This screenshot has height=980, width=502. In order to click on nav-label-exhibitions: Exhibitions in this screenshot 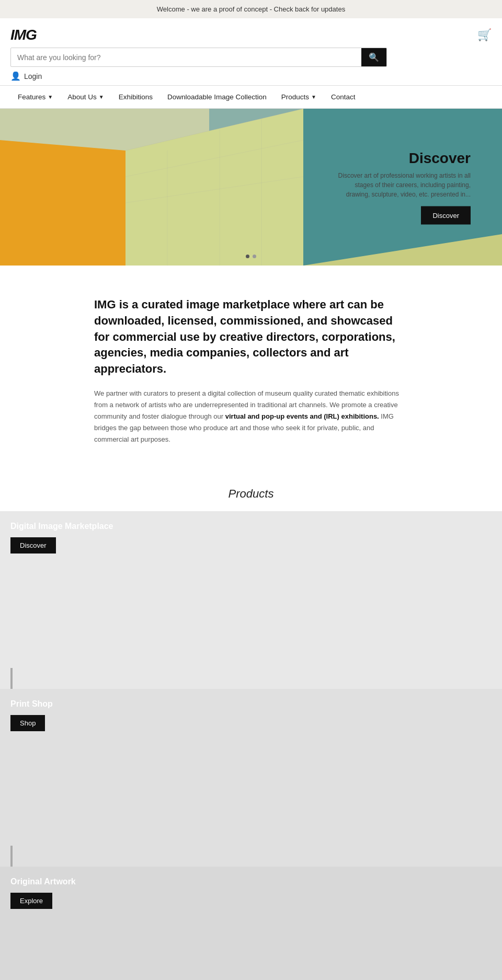, I will do `click(136, 97)`.